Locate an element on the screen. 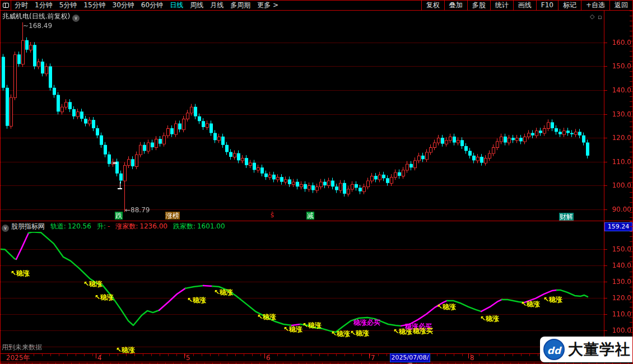  indicator-source: 股朋指标网 is located at coordinates (28, 226).